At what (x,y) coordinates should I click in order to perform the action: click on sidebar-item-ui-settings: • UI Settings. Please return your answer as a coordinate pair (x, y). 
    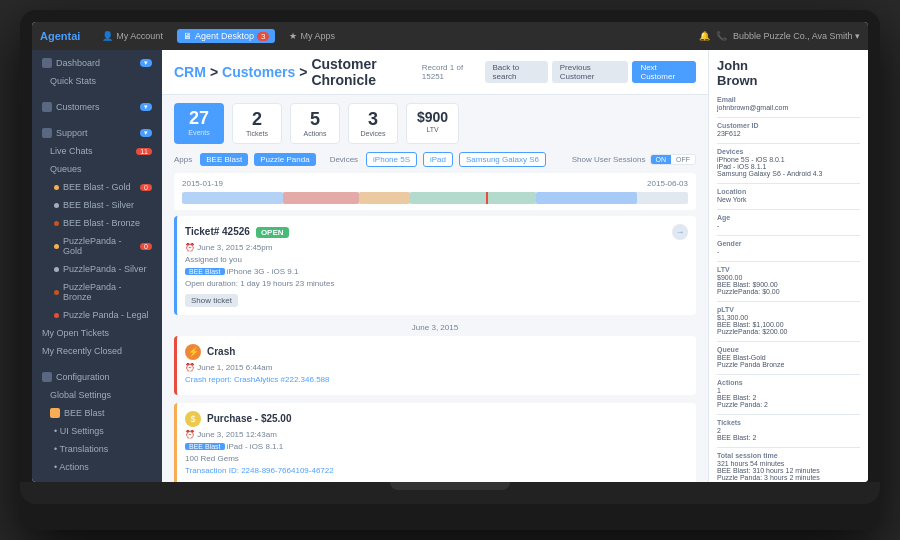
    Looking at the image, I should click on (97, 431).